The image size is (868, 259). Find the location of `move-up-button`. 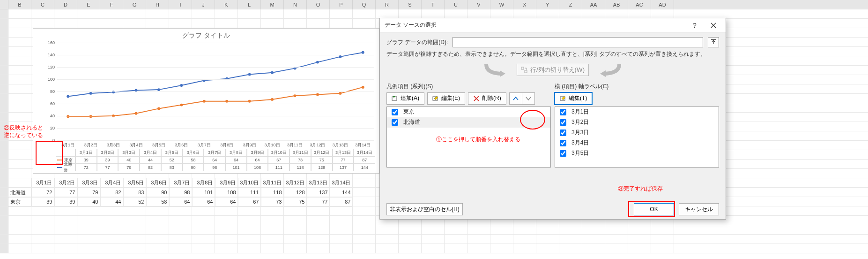

move-up-button is located at coordinates (516, 99).